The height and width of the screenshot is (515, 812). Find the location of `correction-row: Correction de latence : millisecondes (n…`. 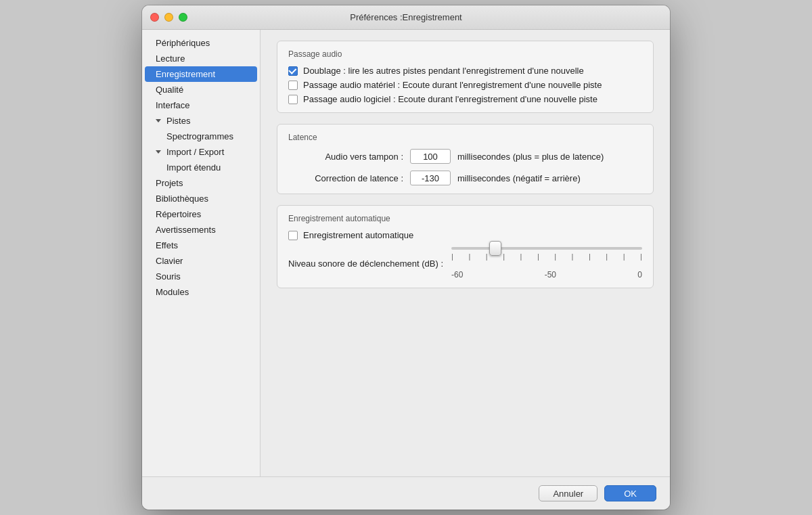

correction-row: Correction de latence : millisecondes (n… is located at coordinates (466, 178).